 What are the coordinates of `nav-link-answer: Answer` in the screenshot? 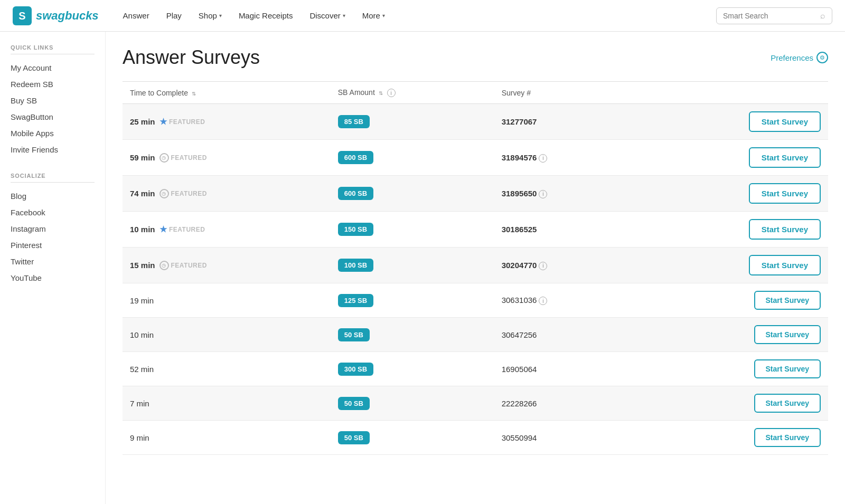 It's located at (136, 16).